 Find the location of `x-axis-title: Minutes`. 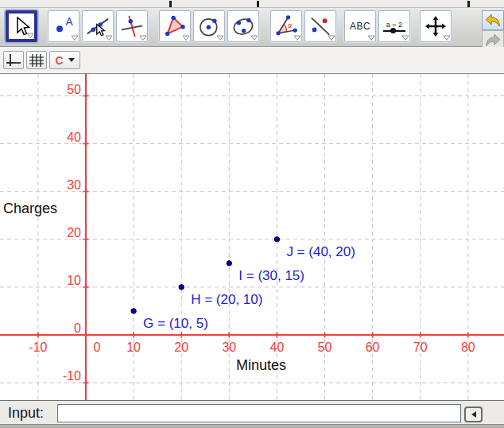

x-axis-title: Minutes is located at coordinates (261, 366).